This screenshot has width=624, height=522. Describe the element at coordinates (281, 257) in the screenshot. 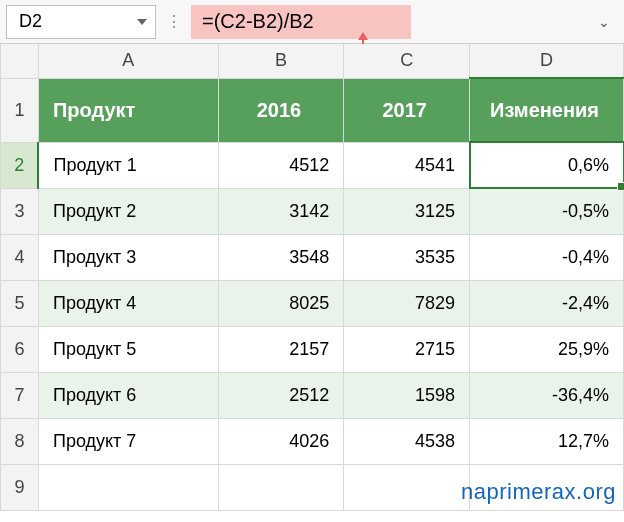

I see `cell: 3548` at that location.